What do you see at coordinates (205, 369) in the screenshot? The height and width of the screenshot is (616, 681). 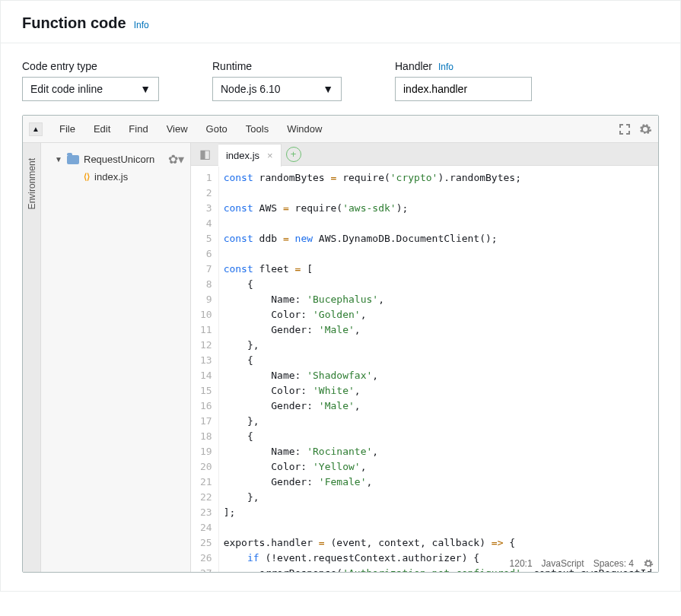 I see `line-gutter: 1234567891011121314151617181920212223242…` at bounding box center [205, 369].